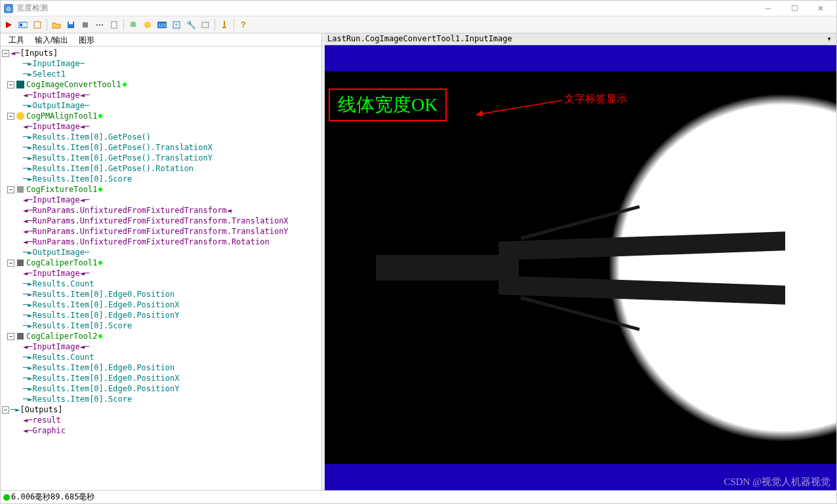 Image resolution: width=837 pixels, height=504 pixels. What do you see at coordinates (9, 25) in the screenshot?
I see `run-icon` at bounding box center [9, 25].